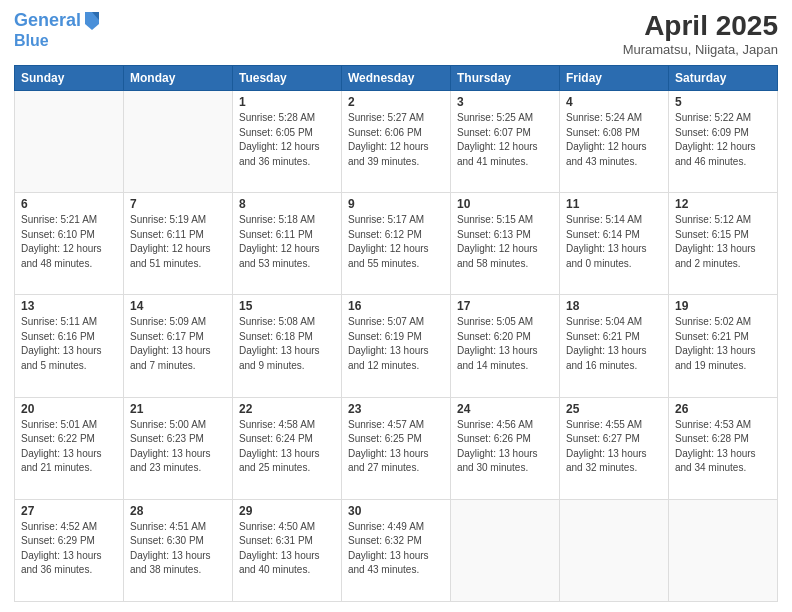 This screenshot has height=612, width=792. I want to click on day-detail: Sunrise: 5:17 AM Sunset: 6:12 PM Dayligh…, so click(396, 242).